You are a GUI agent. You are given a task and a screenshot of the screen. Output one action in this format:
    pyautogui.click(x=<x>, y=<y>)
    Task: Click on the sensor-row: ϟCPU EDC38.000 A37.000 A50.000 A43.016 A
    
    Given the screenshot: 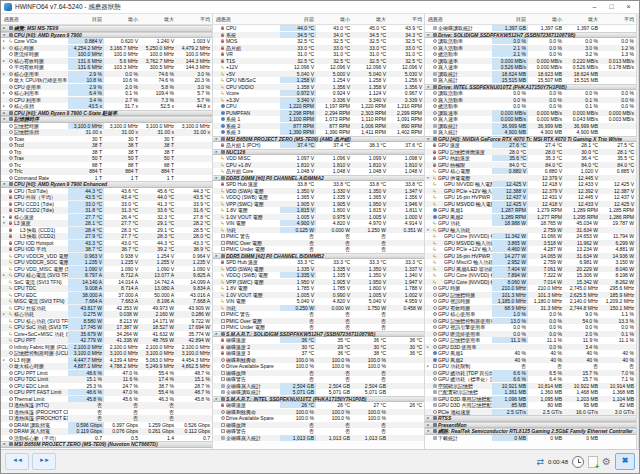 What is the action you would take?
    pyautogui.click(x=106, y=296)
    